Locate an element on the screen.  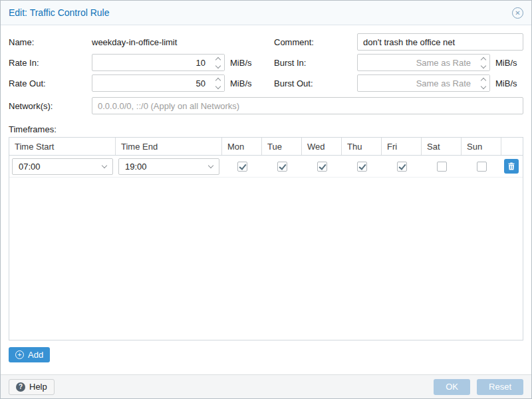
burst-in-unit: MiB/s is located at coordinates (507, 63).